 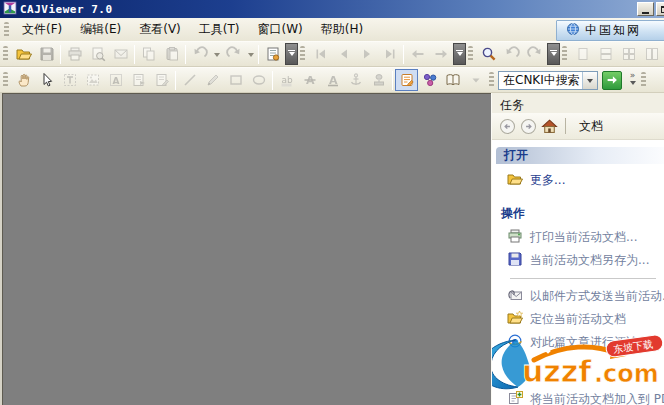 What do you see at coordinates (332, 80) in the screenshot?
I see `underline-text-button: A` at bounding box center [332, 80].